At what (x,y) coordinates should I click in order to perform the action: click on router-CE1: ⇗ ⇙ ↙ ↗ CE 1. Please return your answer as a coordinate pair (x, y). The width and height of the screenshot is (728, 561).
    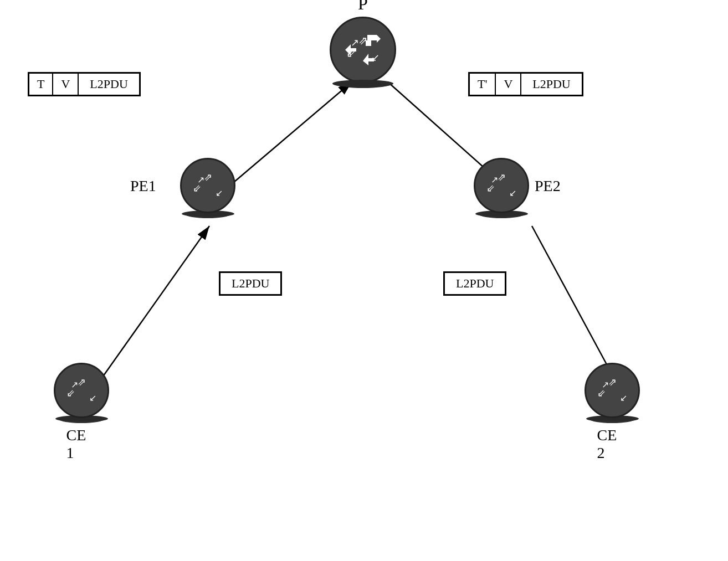
    Looking at the image, I should click on (81, 392).